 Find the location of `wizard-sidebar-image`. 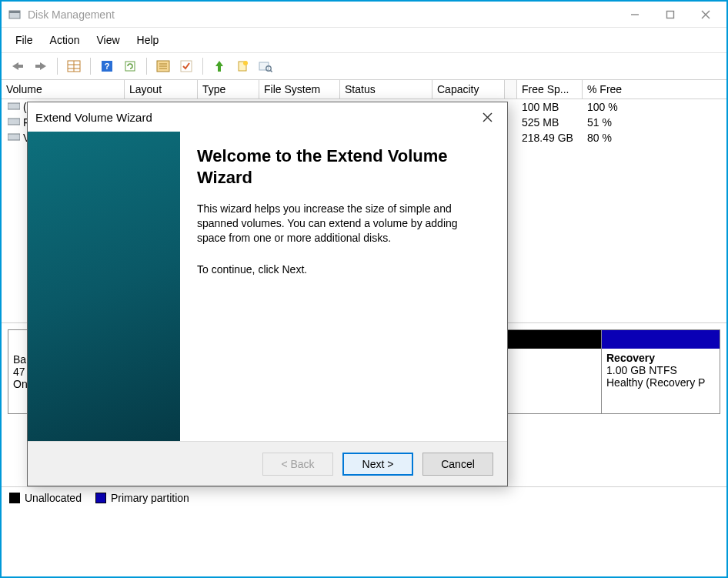

wizard-sidebar-image is located at coordinates (104, 286).